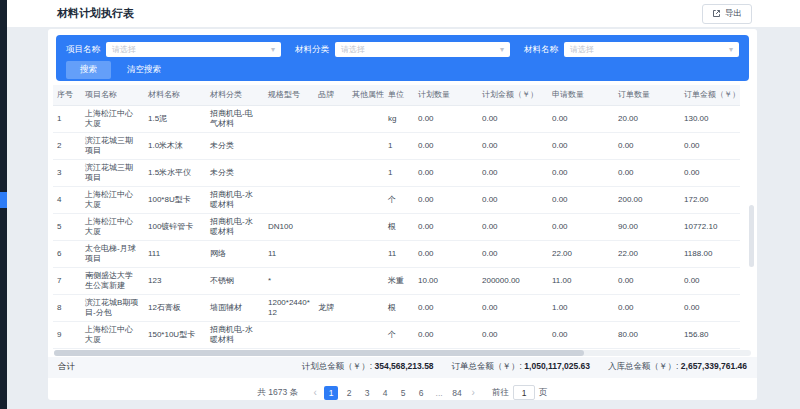  Describe the element at coordinates (399, 95) in the screenshot. I see `column-header: 单位` at that location.